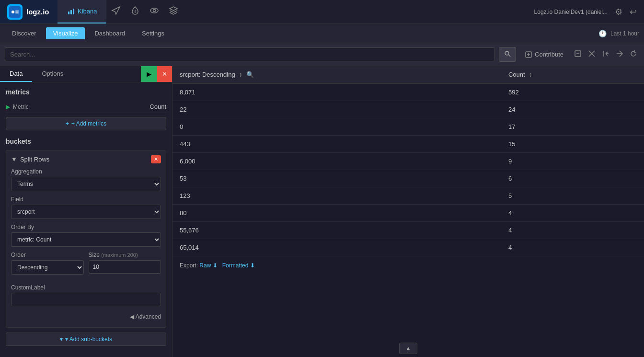  I want to click on sort-icon-count: ⇕, so click(530, 75).